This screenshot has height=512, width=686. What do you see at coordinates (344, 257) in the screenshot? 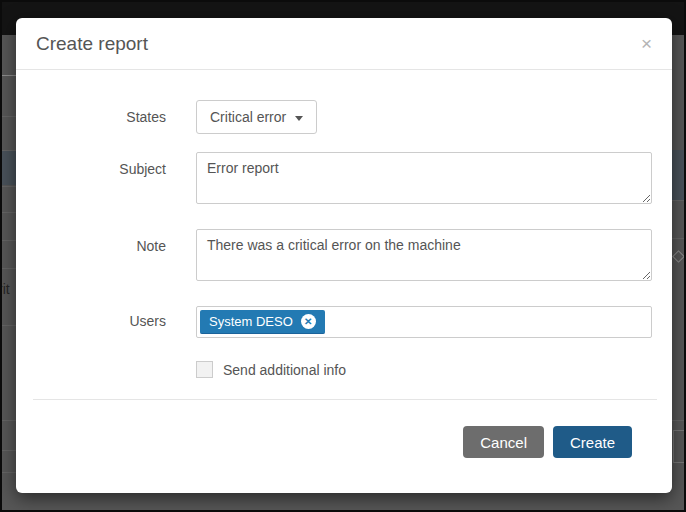
I see `note-row: Note There was a critical error on the m…` at bounding box center [344, 257].